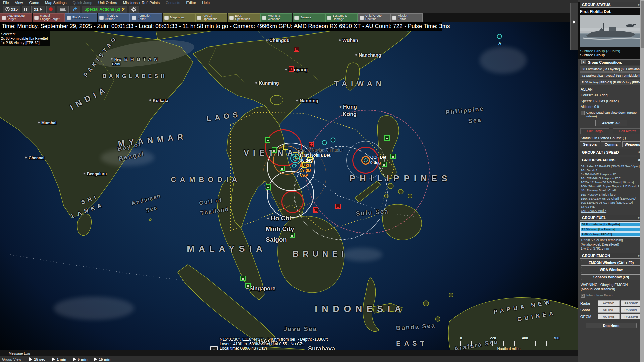 Image resolution: width=644 pixels, height=362 pixels. What do you see at coordinates (556, 338) in the screenshot?
I see `scale-tick-label: 700` at bounding box center [556, 338].